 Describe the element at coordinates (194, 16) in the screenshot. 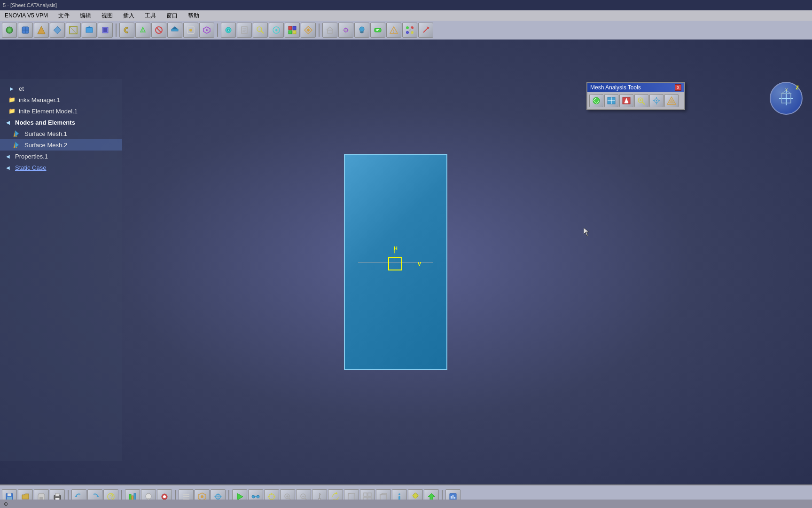

I see `menu-help: 帮助` at that location.